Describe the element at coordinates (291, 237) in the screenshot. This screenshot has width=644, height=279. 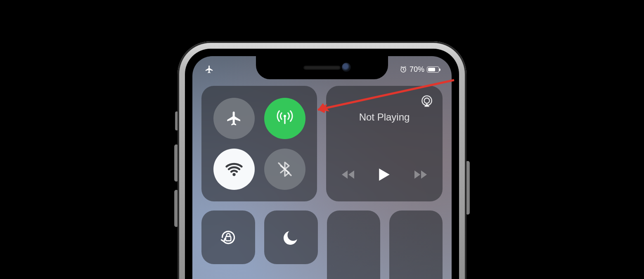
I see `moon-icon` at that location.